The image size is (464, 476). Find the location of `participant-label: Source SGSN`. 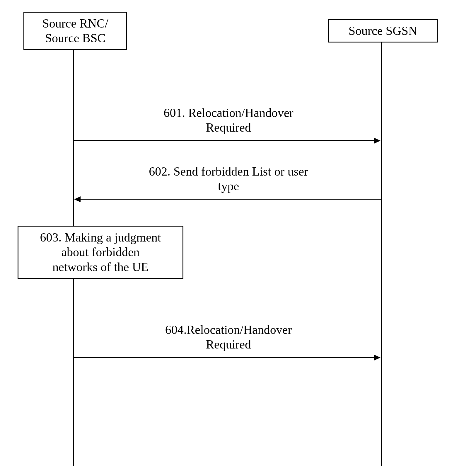

participant-label: Source SGSN is located at coordinates (383, 31).